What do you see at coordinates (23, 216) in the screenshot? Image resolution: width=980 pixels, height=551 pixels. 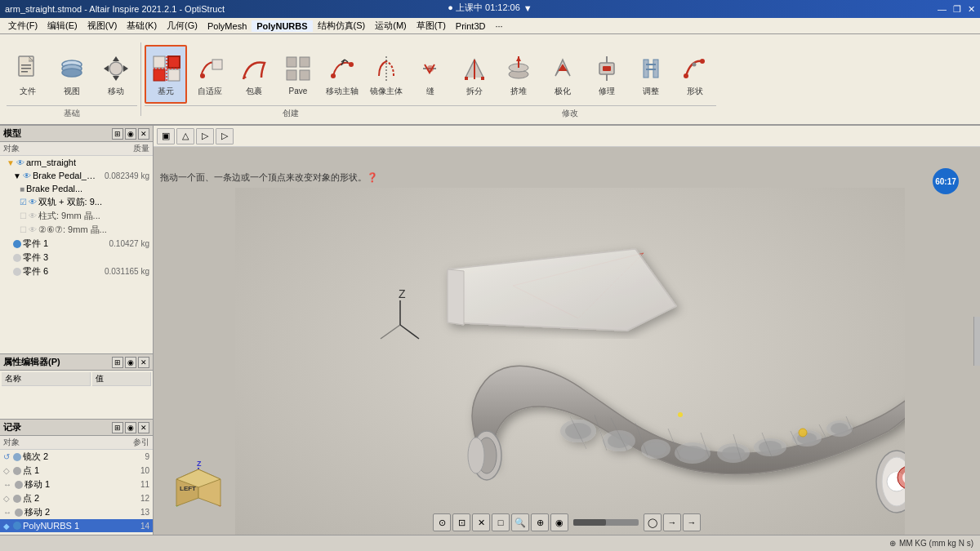 I see `sub3-check: ☐` at bounding box center [23, 216].